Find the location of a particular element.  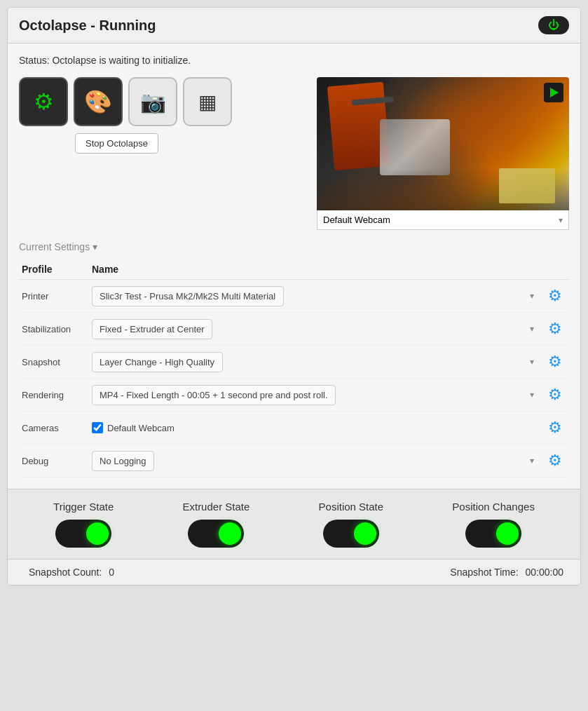

snapshot-time-value: 00:00:00 is located at coordinates (545, 572).